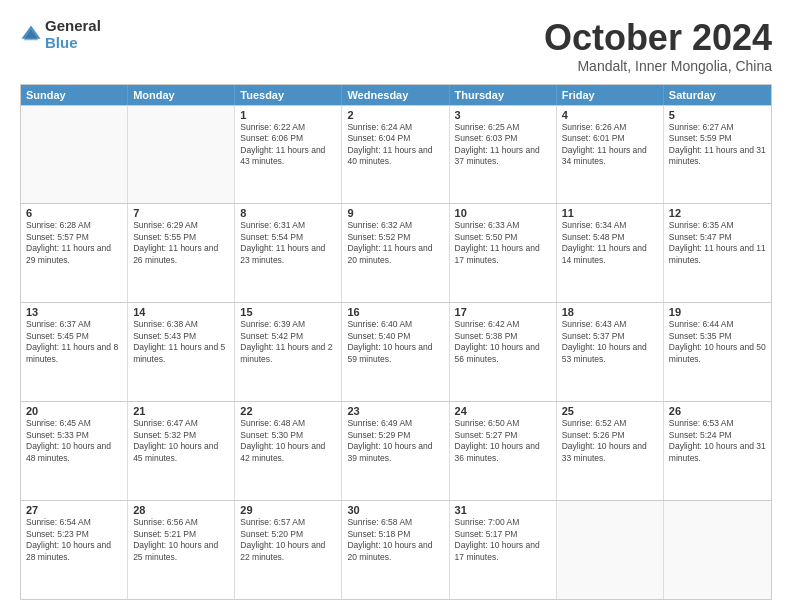 Image resolution: width=792 pixels, height=612 pixels. I want to click on logo: General Blue, so click(60, 34).